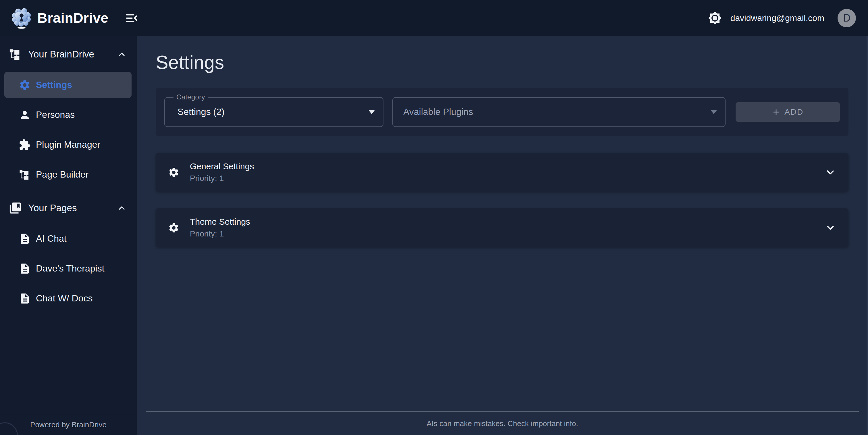 The height and width of the screenshot is (435, 868). Describe the element at coordinates (794, 112) in the screenshot. I see `add-button-label: ADD` at that location.